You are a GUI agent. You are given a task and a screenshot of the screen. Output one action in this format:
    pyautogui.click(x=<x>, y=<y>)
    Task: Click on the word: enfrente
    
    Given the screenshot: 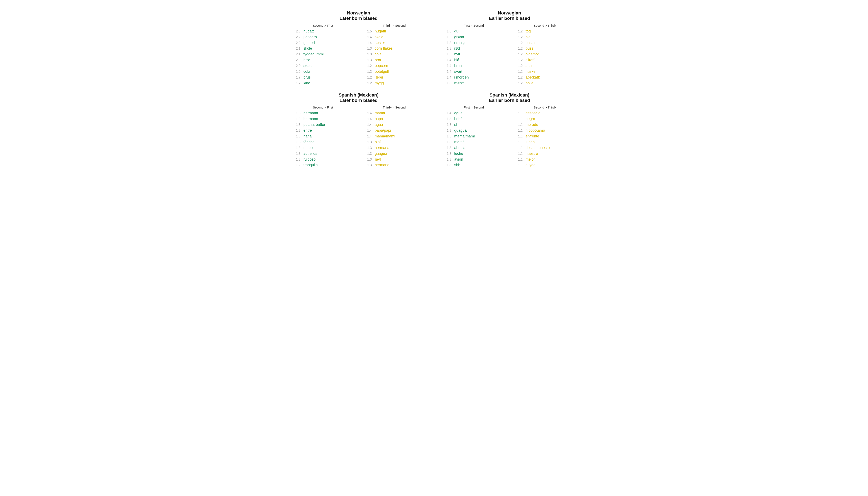 What is the action you would take?
    pyautogui.click(x=531, y=136)
    